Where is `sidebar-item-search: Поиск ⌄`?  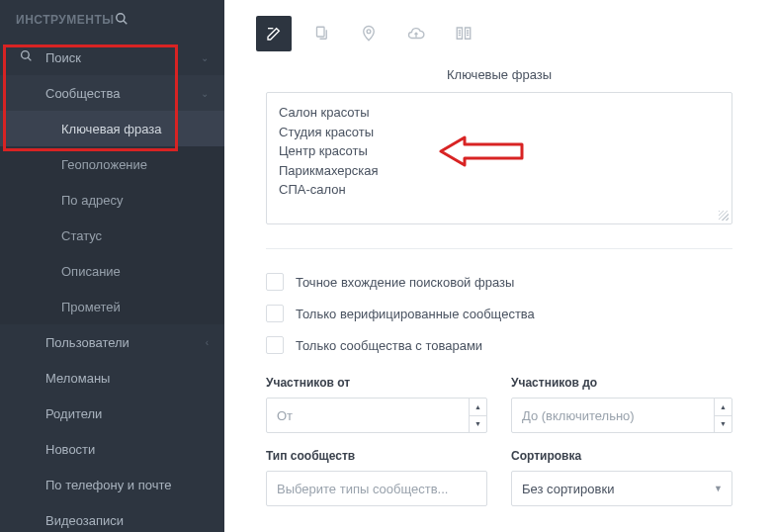
sidebar-item-search: Поиск ⌄ is located at coordinates (113, 57).